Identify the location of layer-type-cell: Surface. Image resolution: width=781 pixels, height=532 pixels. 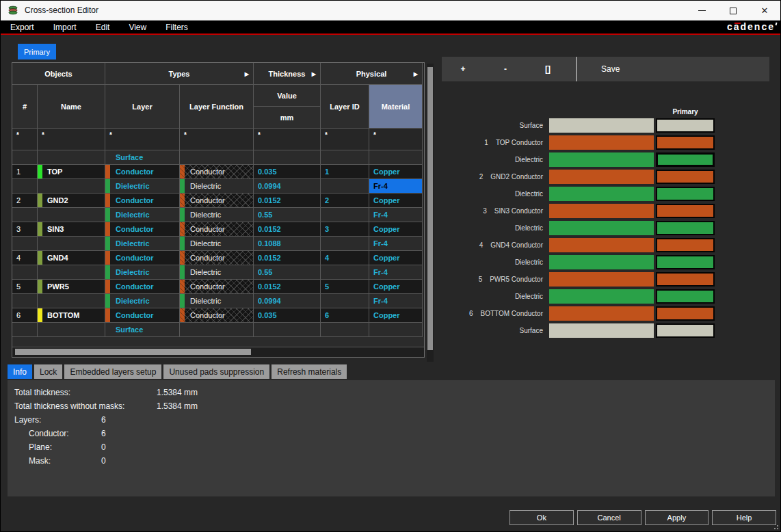
(142, 157).